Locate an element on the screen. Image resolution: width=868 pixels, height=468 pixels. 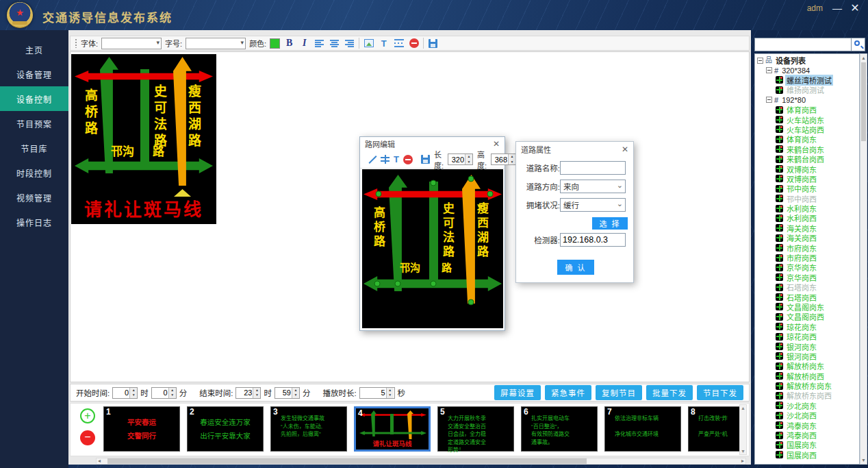
tree-item: 沙北岗西 is located at coordinates (807, 415).